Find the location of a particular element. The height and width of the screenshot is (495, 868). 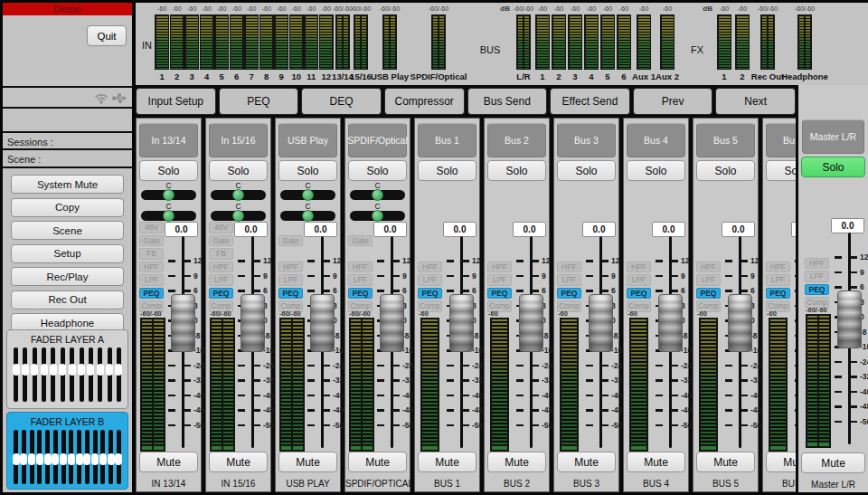

sessions-row: Sessions : is located at coordinates (67, 143).